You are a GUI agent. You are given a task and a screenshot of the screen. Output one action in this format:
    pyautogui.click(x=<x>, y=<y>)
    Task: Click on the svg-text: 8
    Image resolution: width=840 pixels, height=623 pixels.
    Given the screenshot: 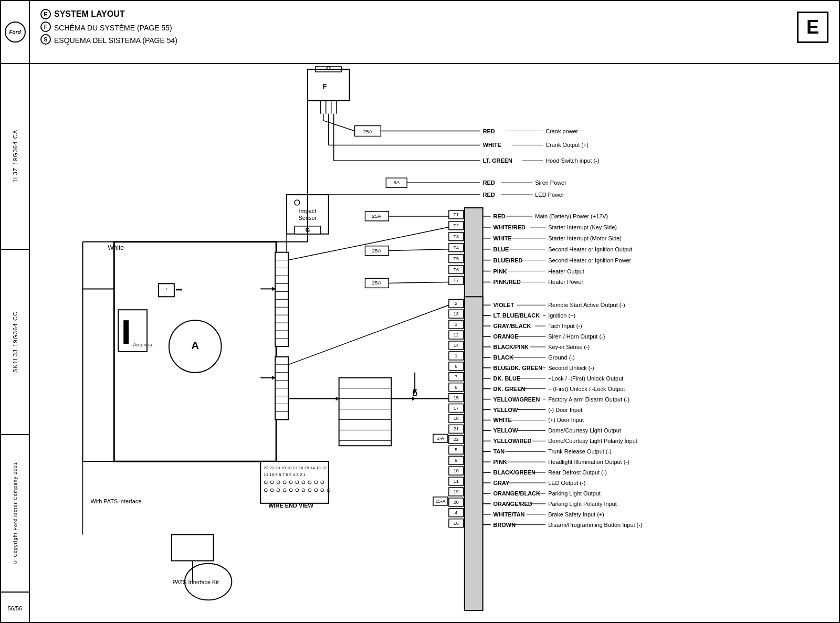 What is the action you would take?
    pyautogui.click(x=456, y=387)
    